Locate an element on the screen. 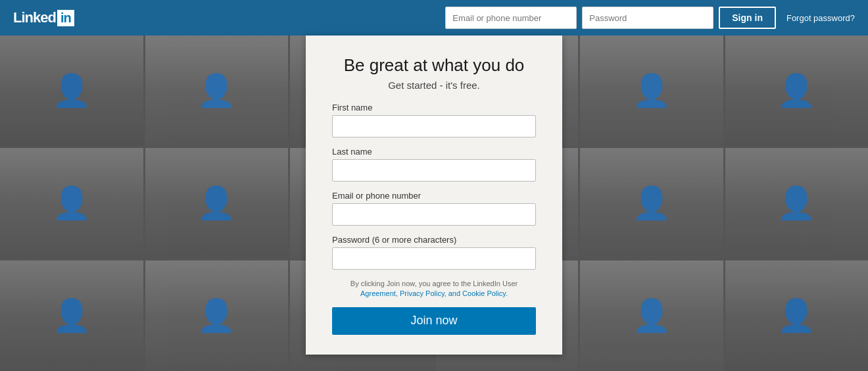  password-label: Password (6 or more characters) is located at coordinates (434, 239).